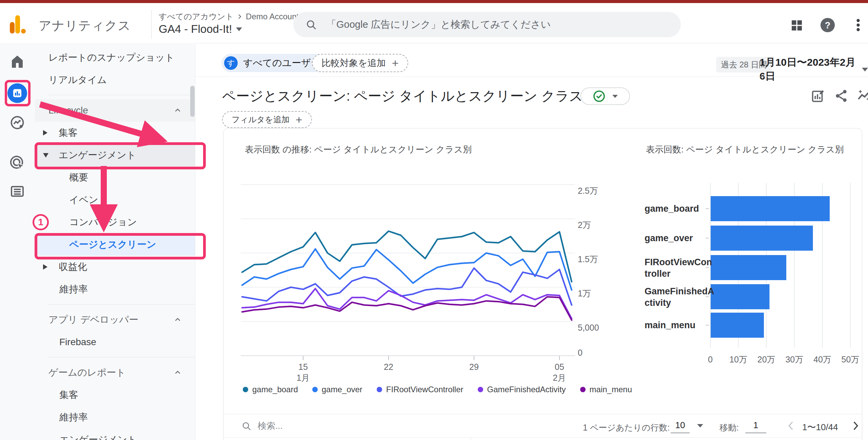 The height and width of the screenshot is (440, 868). I want to click on svg-text: 2.5万, so click(588, 191).